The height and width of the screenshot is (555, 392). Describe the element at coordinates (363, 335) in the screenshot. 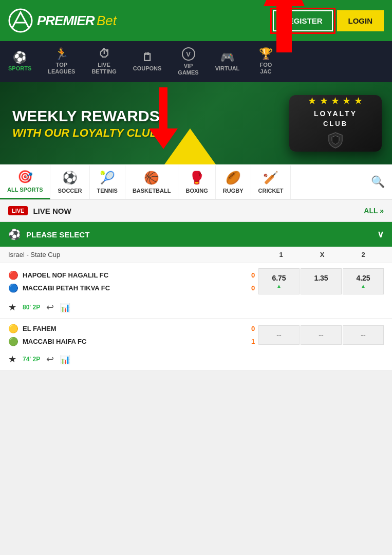

I see `odd-button-5: --` at that location.